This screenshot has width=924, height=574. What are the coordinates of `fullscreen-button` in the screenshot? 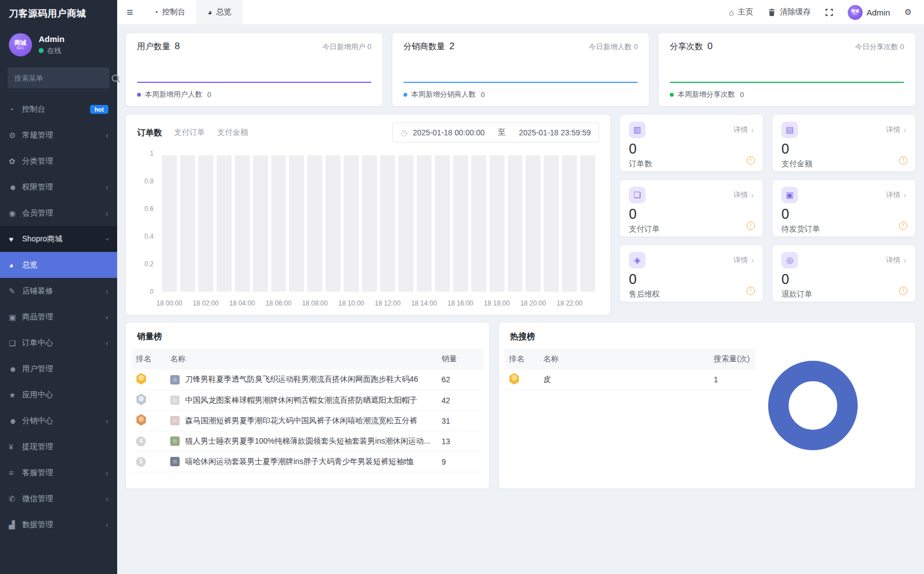 It's located at (829, 12).